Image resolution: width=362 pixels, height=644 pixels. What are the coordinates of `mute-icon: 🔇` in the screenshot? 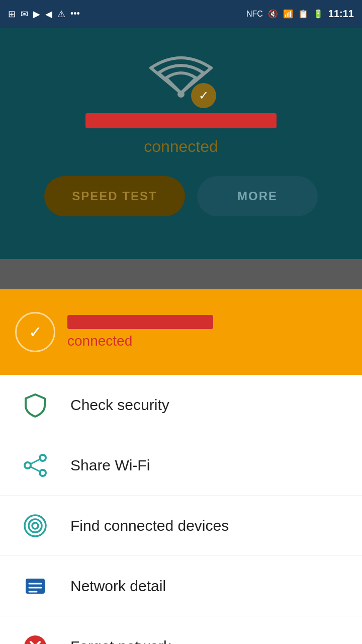 It's located at (273, 14).